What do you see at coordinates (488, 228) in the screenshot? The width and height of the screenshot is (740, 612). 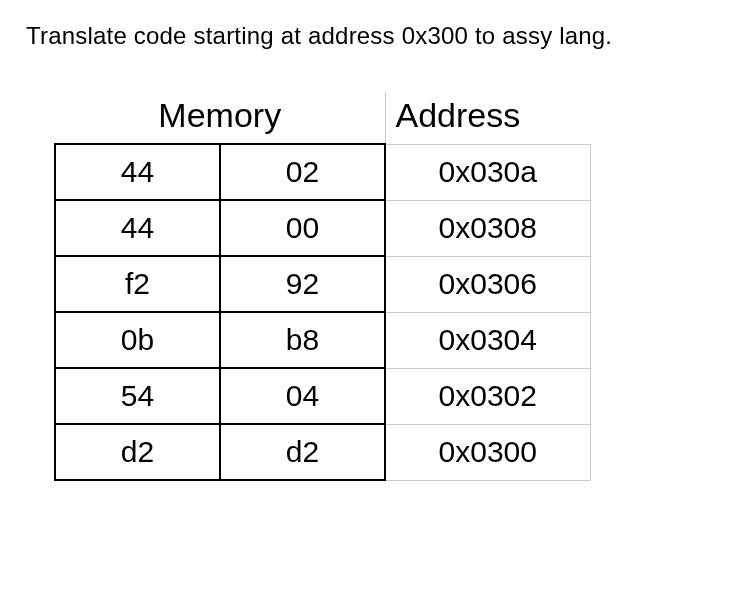 I see `memory-address: 0x0308` at bounding box center [488, 228].